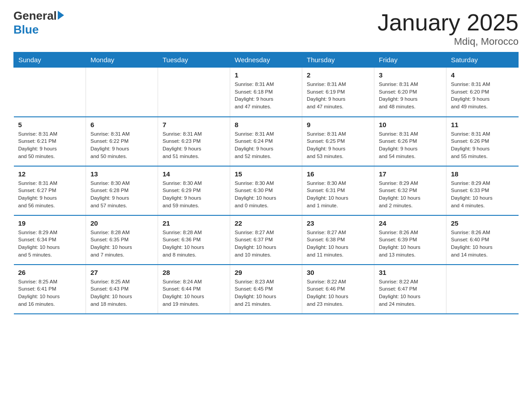 Image resolution: width=532 pixels, height=411 pixels. Describe the element at coordinates (266, 124) in the screenshot. I see `day-number: 8` at that location.